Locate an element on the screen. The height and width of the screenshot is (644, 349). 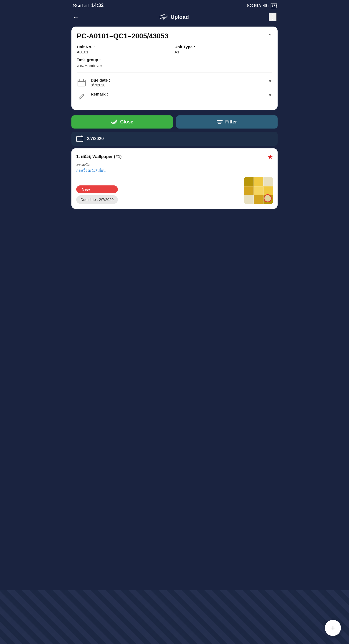
status-right: 0.00 KB/s 4G↑ 37 is located at coordinates (262, 6).